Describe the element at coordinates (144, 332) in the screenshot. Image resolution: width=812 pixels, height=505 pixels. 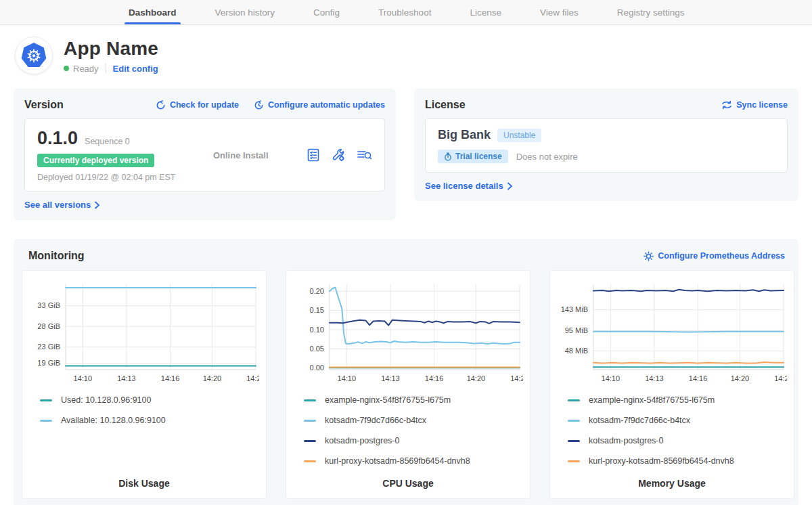
I see `disk-usage-chart: 19 GiB23 GiB28 GiB33 GiB14:1014:1314:161…` at that location.